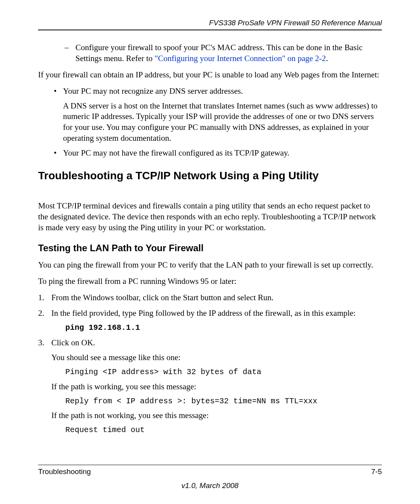 Image resolution: width=420 pixels, height=504 pixels. What do you see at coordinates (210, 75) in the screenshot?
I see `paragraph: If your firewall can obtain an IP addres…` at bounding box center [210, 75].